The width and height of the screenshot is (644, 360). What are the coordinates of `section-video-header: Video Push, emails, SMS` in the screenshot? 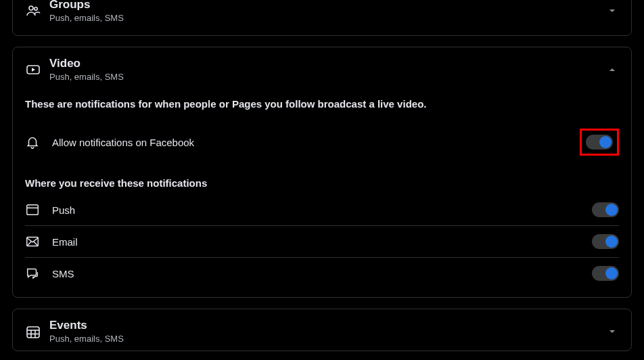 It's located at (322, 68).